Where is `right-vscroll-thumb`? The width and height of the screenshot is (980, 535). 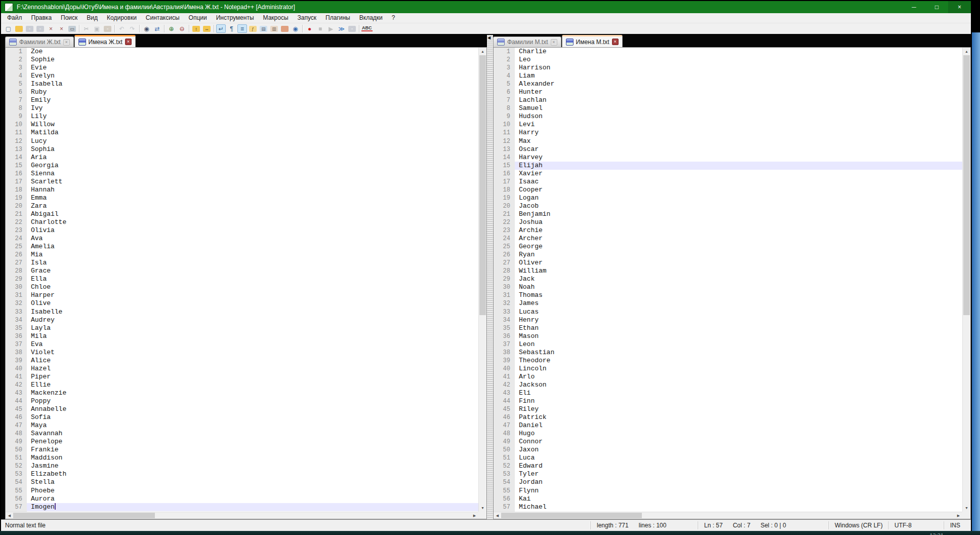
right-vscroll-thumb is located at coordinates (967, 185).